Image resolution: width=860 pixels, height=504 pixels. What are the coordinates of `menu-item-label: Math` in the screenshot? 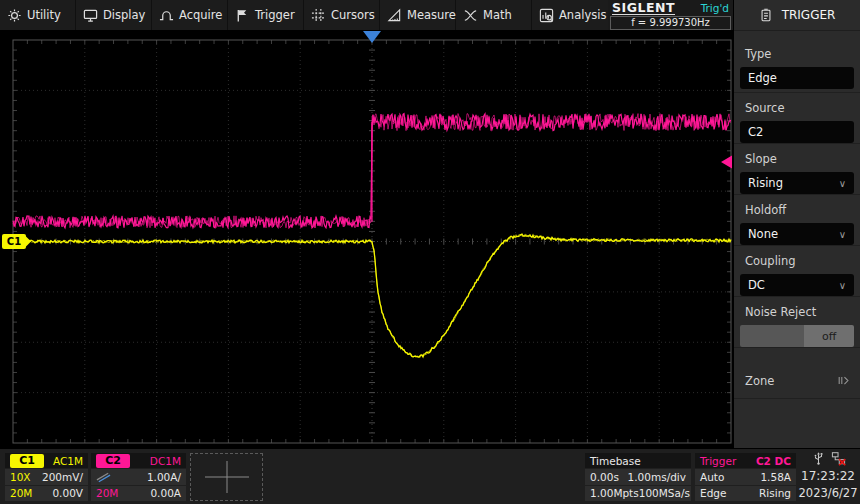 It's located at (498, 15).